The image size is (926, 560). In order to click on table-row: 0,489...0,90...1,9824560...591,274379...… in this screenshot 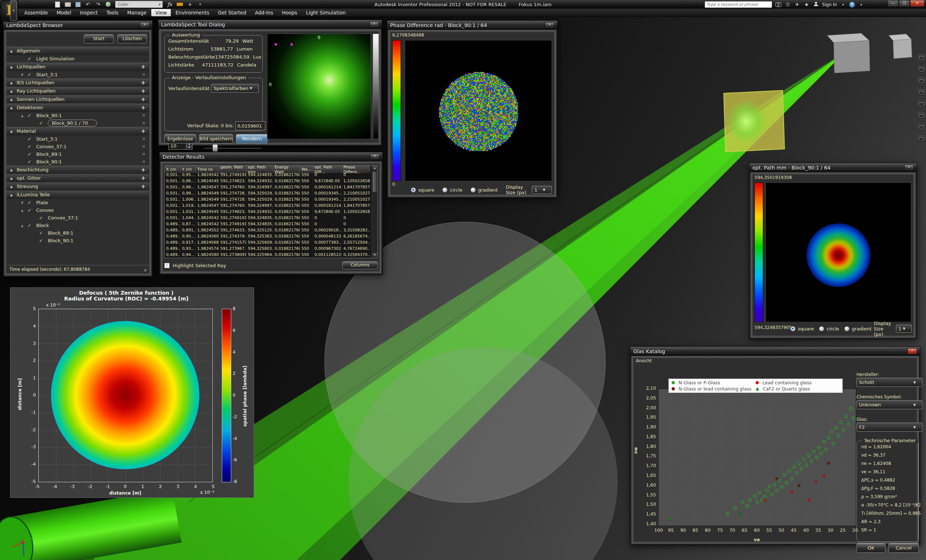, I will do `click(271, 236)`.